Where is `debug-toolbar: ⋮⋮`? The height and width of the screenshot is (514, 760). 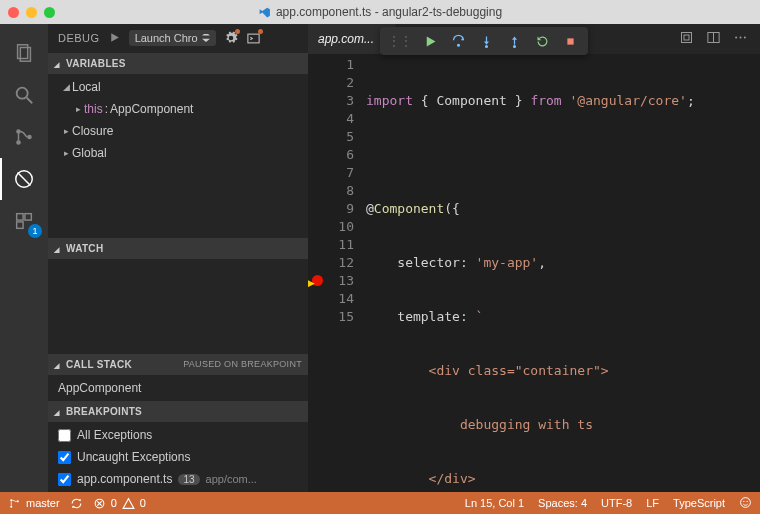
debug-toolbar: ⋮⋮ is located at coordinates (484, 41).